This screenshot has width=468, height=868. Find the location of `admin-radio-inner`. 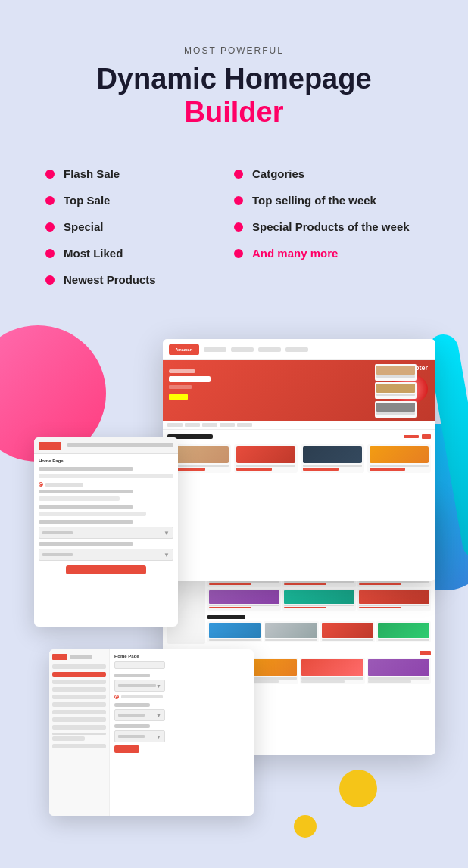

admin-radio-inner is located at coordinates (117, 698).